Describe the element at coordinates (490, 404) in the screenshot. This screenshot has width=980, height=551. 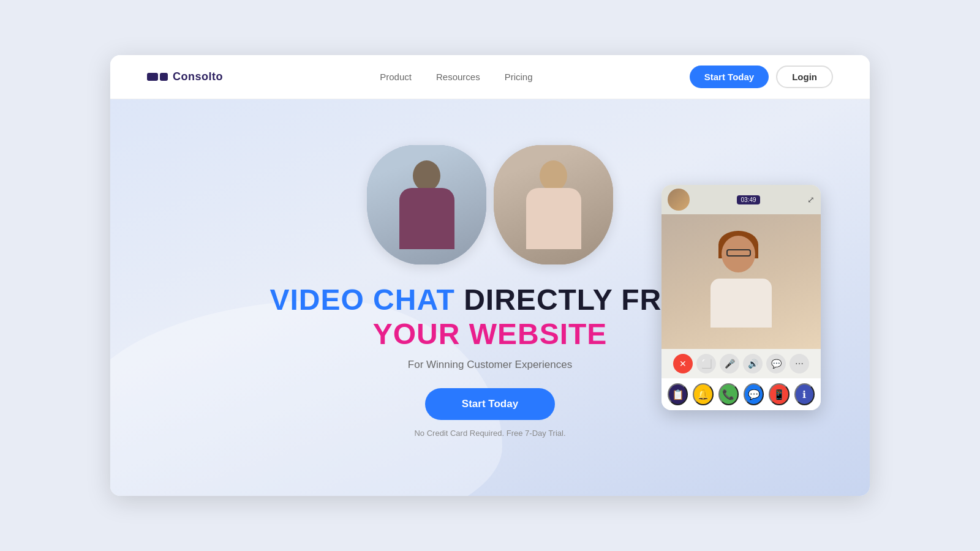
I see `hero-start-today-button: Start Today` at that location.